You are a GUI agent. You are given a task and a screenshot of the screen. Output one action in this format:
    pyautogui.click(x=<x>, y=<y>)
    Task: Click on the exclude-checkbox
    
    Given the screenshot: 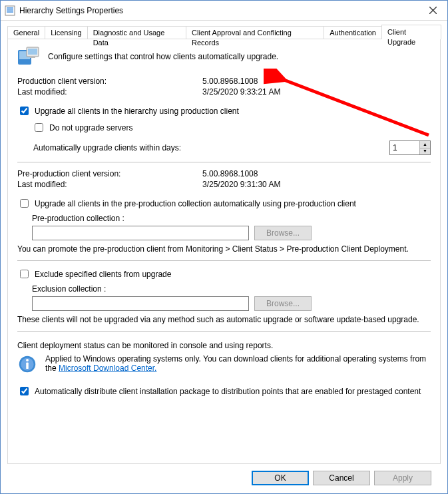 What is the action you would take?
    pyautogui.click(x=24, y=274)
    